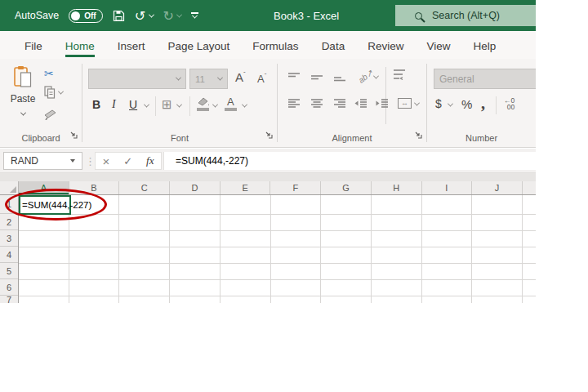 This screenshot has height=392, width=588. What do you see at coordinates (376, 77) in the screenshot?
I see `orientation-dropdown-icon` at bounding box center [376, 77].